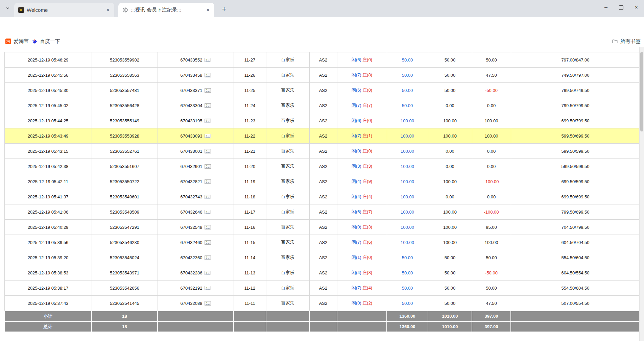 The height and width of the screenshot is (341, 644). I want to click on table-row: 2025-12-19 05:43:49523053553928670433093…, so click(322, 136).